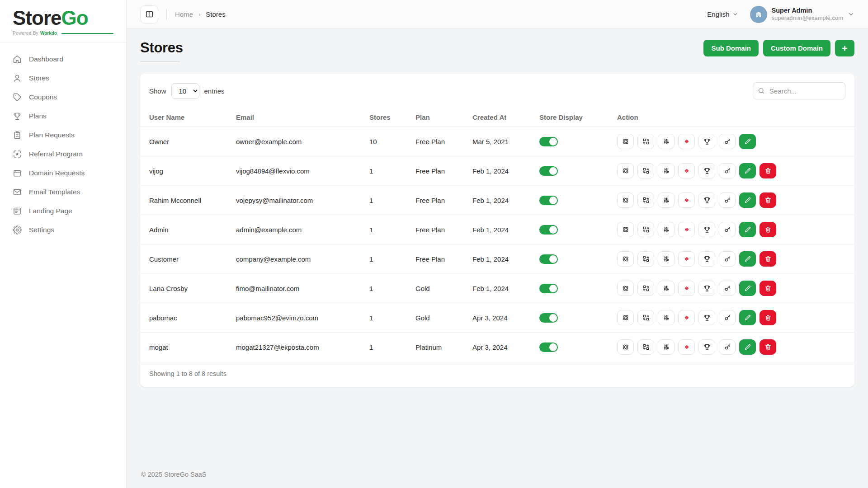  I want to click on sliders-icon, so click(666, 230).